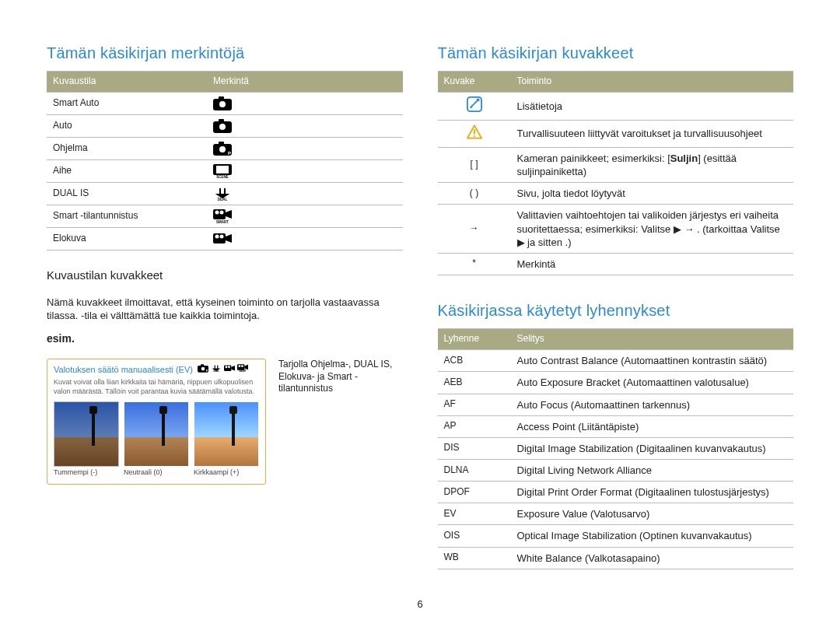 The width and height of the screenshot is (840, 634). Describe the element at coordinates (474, 194) in the screenshot. I see `parens-symbol: ( )` at that location.